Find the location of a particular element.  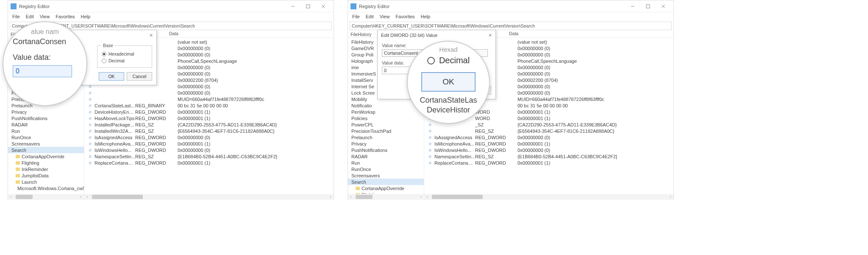

cancel-button: Cancel is located at coordinates (139, 76).